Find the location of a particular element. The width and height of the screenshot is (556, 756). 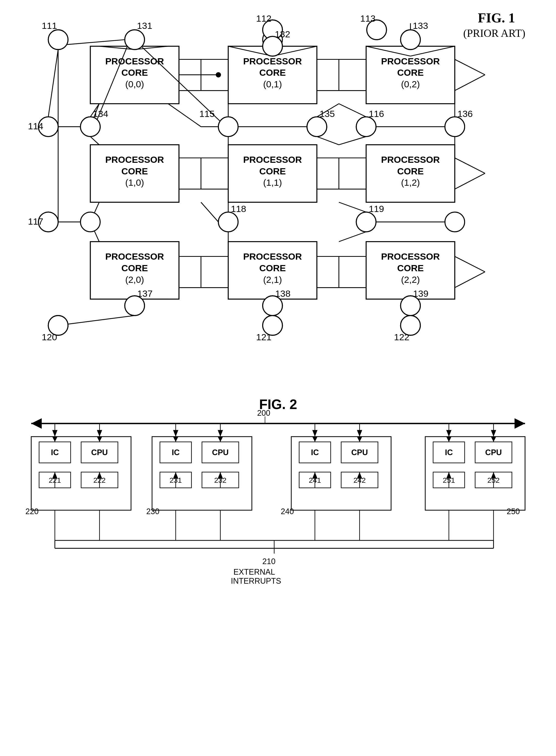

svg-text: 120 is located at coordinates (49, 337).